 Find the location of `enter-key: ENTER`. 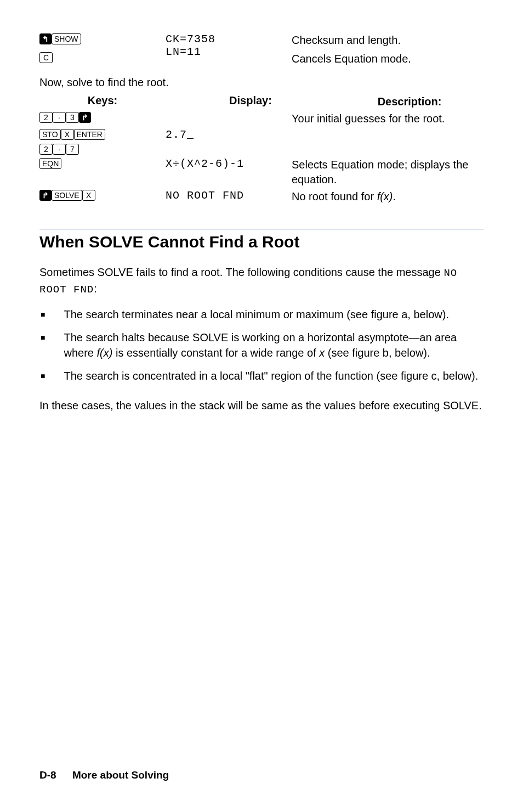

enter-key: ENTER is located at coordinates (90, 134).